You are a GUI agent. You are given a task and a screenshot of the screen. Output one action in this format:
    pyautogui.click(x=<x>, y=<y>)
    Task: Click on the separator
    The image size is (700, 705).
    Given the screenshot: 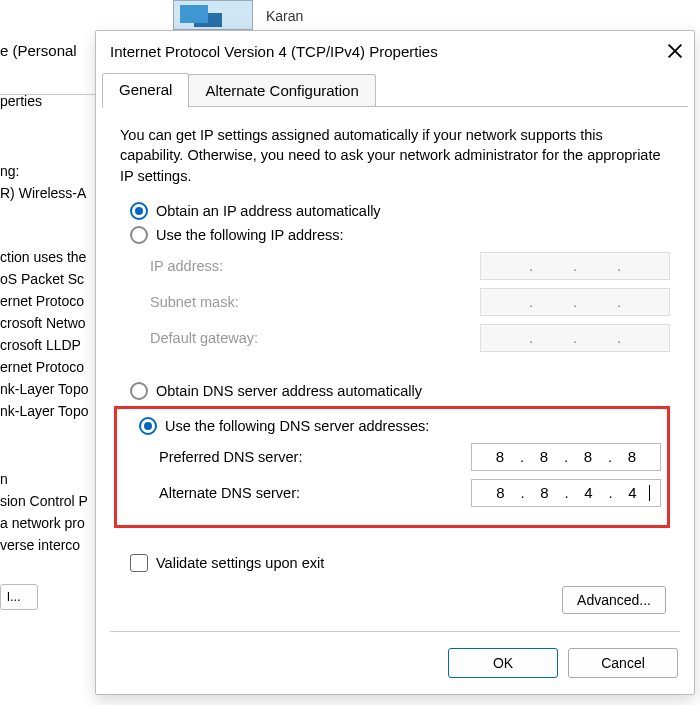 What is the action you would take?
    pyautogui.click(x=395, y=632)
    